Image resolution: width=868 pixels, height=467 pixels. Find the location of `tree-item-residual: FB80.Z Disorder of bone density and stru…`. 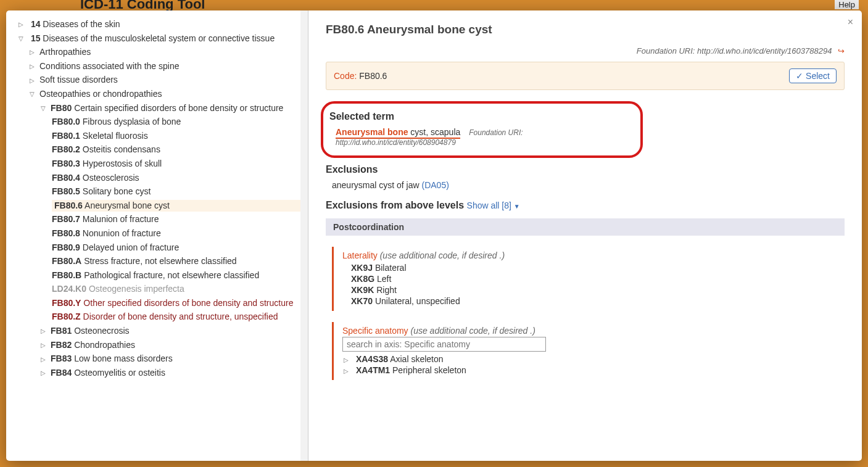

tree-item-residual: FB80.Z Disorder of bone density and stru… is located at coordinates (176, 317).